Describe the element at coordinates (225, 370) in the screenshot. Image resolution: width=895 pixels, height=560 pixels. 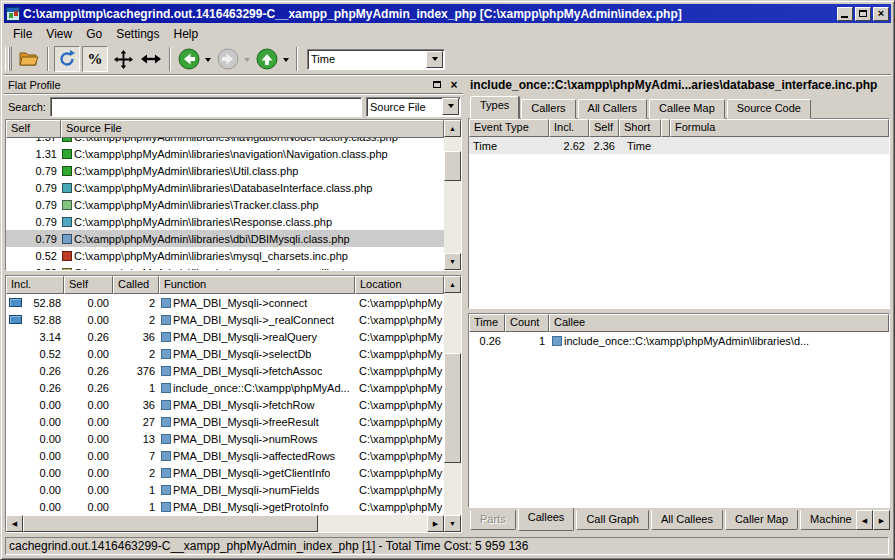
I see `table-row: 0.26 0.26 376 PMA_DBI_Mysqli->fetchAssoc…` at that location.